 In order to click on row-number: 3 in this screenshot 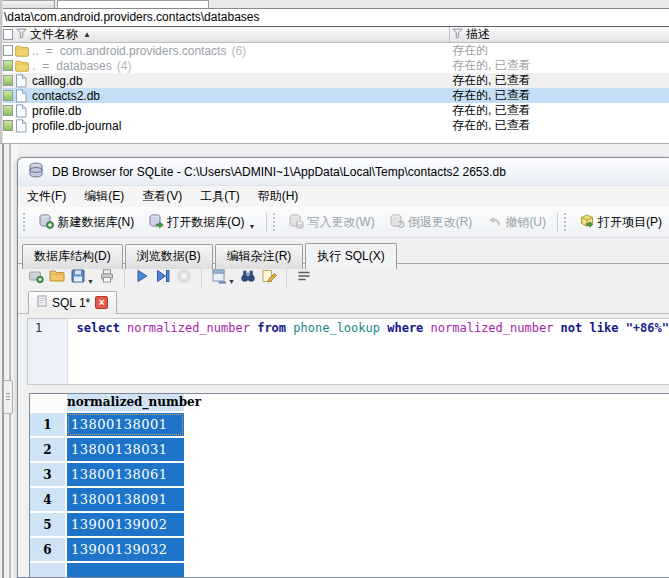, I will do `click(48, 474)`.